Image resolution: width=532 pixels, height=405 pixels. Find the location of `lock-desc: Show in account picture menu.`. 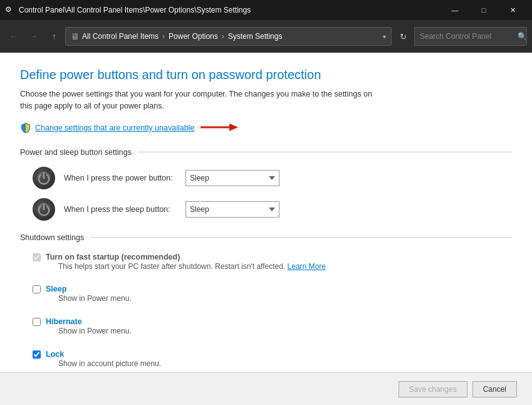

lock-desc: Show in account picture menu. is located at coordinates (110, 364).